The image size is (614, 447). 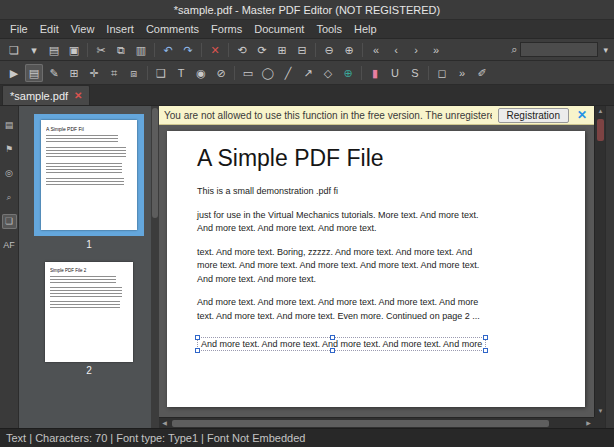 What do you see at coordinates (343, 222) in the screenshot?
I see `document-paragraph: just for use in the Virtual Mechanics tu…` at bounding box center [343, 222].